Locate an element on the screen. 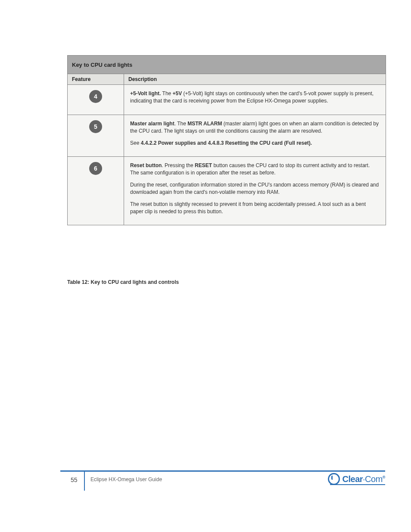 The width and height of the screenshot is (411, 532). description-cell: Master alarm light. The MSTR ALARM (mast… is located at coordinates (255, 135).